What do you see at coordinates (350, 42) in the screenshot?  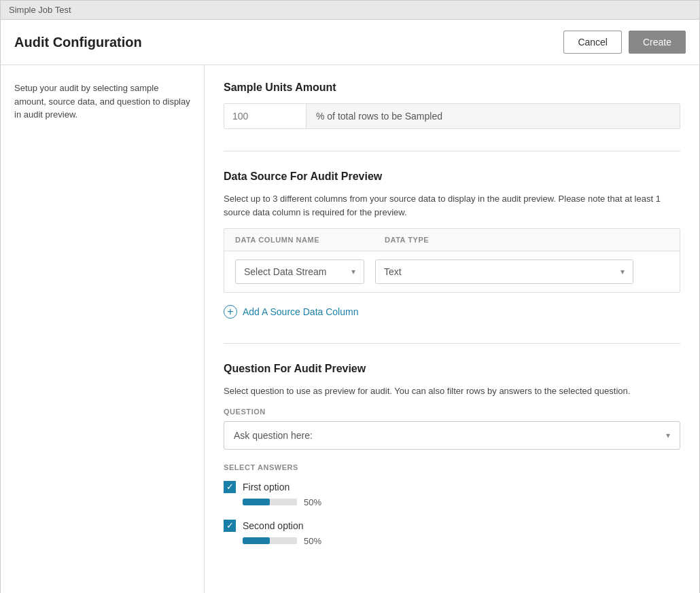 I see `header: Audit Configuration Cancel Create` at bounding box center [350, 42].